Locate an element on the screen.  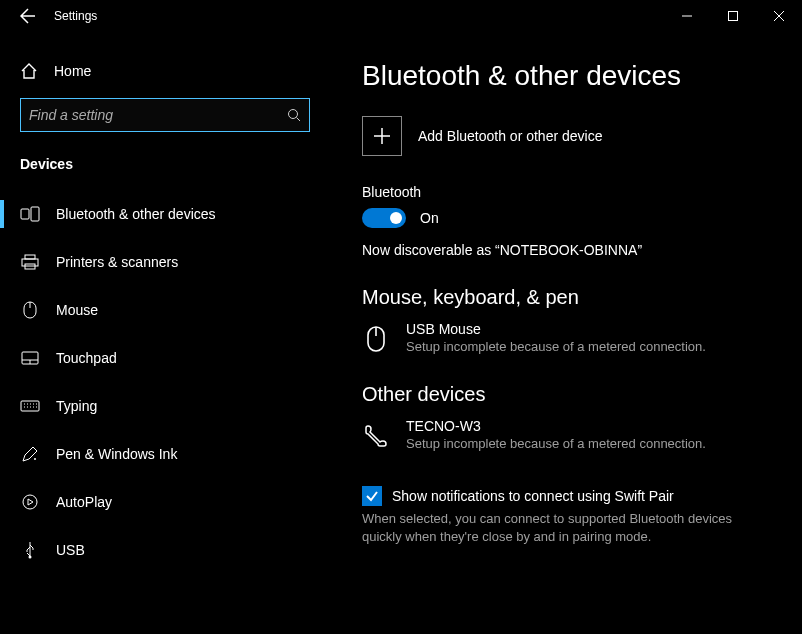
bluetooth-devices-icon is located at coordinates (30, 214).